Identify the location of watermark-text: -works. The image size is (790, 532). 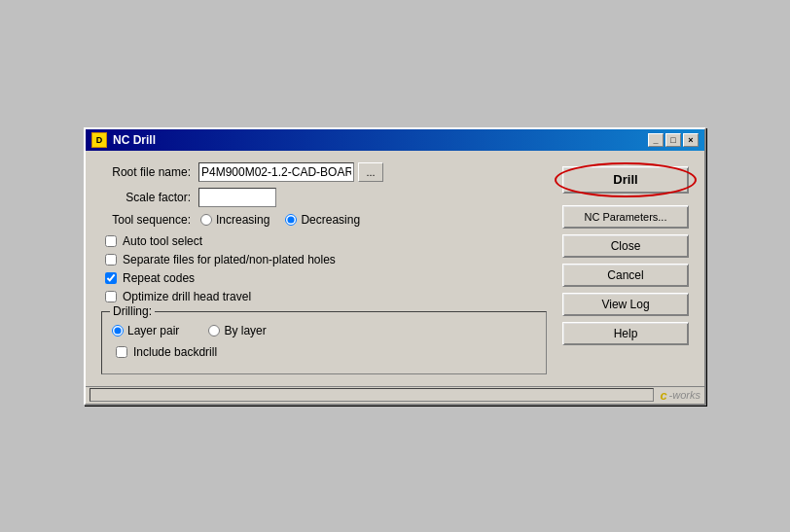
(685, 395).